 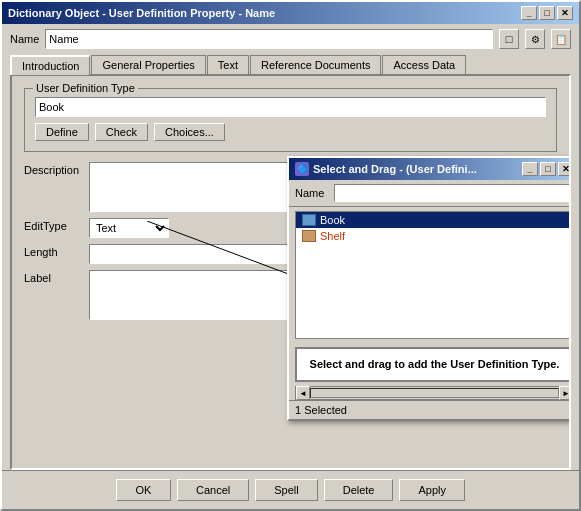 I want to click on type-input, so click(x=290, y=107).